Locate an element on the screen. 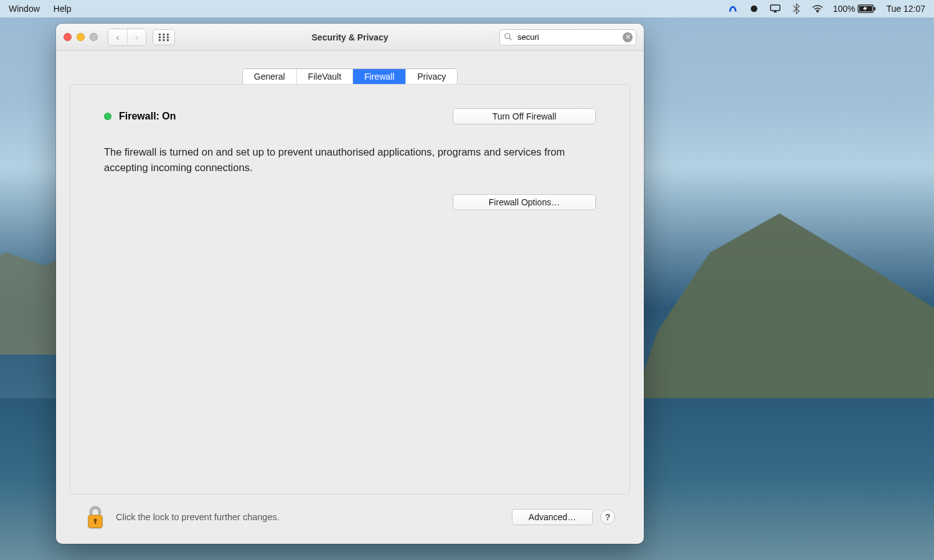  clear-search-icon: ✕ is located at coordinates (628, 37).